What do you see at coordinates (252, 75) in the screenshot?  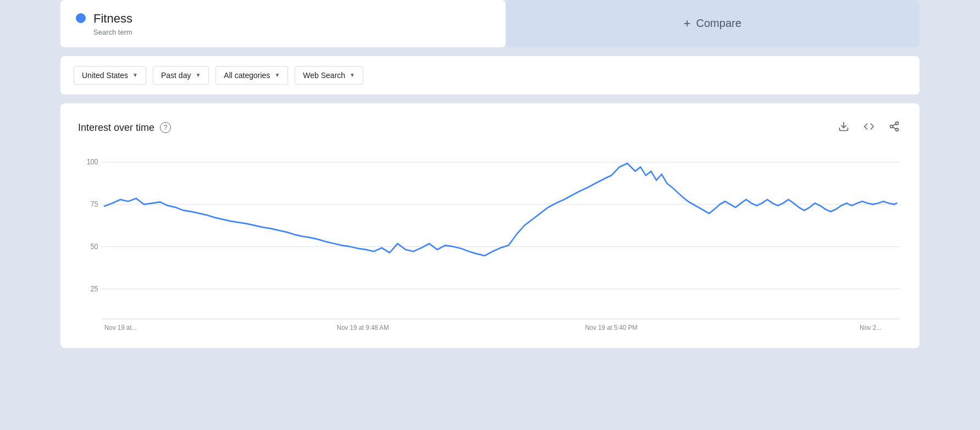 I see `category-filter: All categories ▼` at bounding box center [252, 75].